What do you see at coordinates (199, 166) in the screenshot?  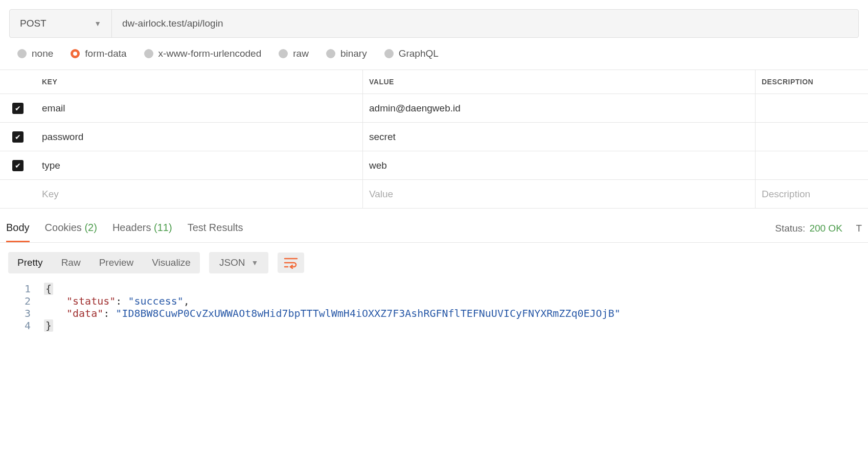 I see `param-key: type` at bounding box center [199, 166].